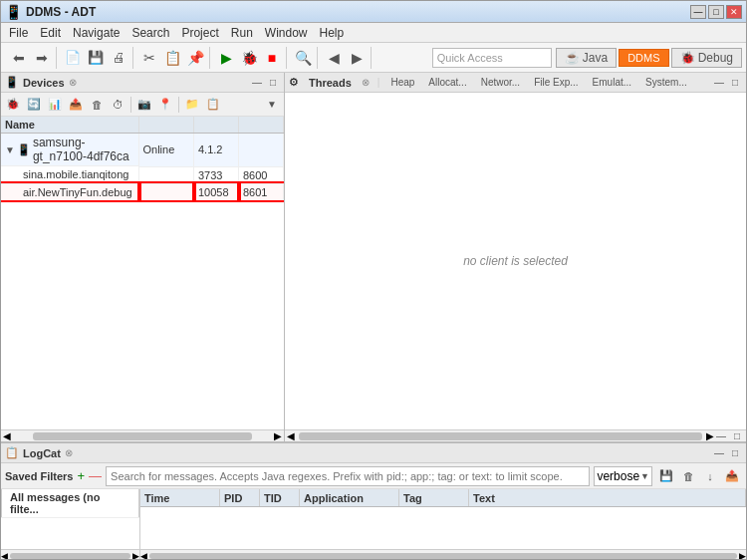 The height and width of the screenshot is (560, 747). Describe the element at coordinates (727, 453) in the screenshot. I see `logcat-corner-btns: — □` at that location.